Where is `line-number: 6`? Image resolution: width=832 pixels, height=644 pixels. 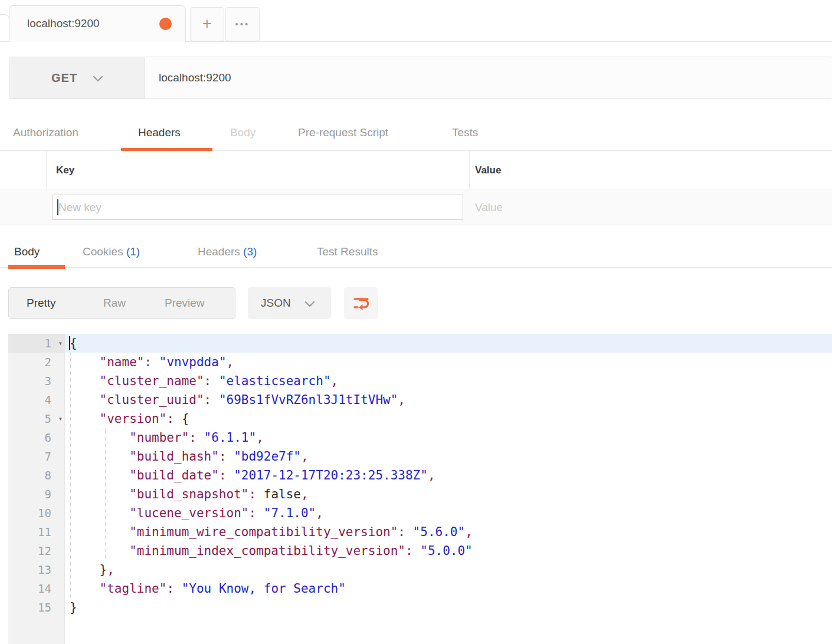 line-number: 6 is located at coordinates (37, 438).